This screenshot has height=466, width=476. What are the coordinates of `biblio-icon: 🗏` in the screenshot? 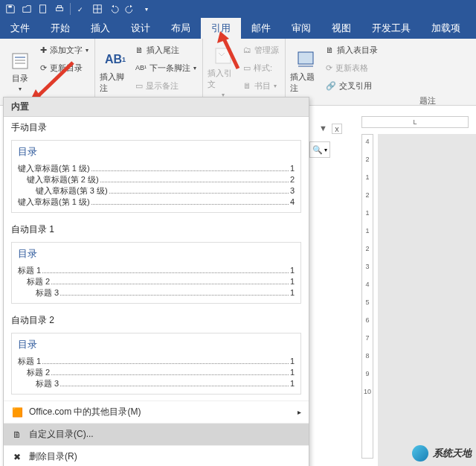 It's located at (247, 86).